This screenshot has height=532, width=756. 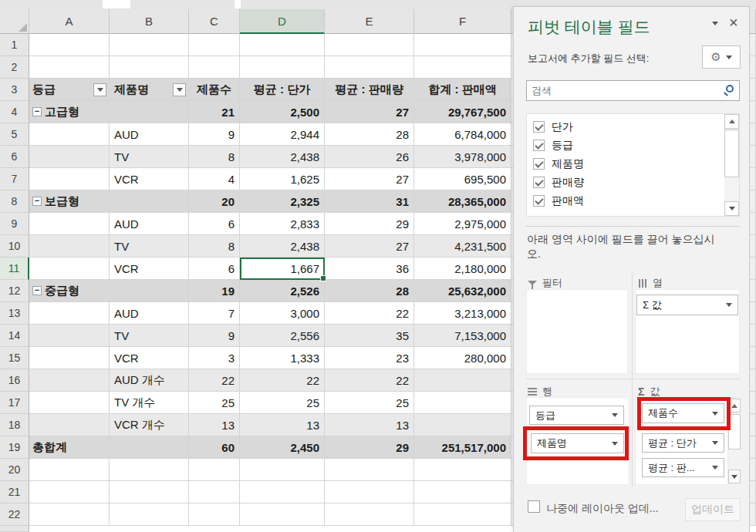 What do you see at coordinates (214, 179) in the screenshot?
I see `cell-C7: 4` at bounding box center [214, 179].